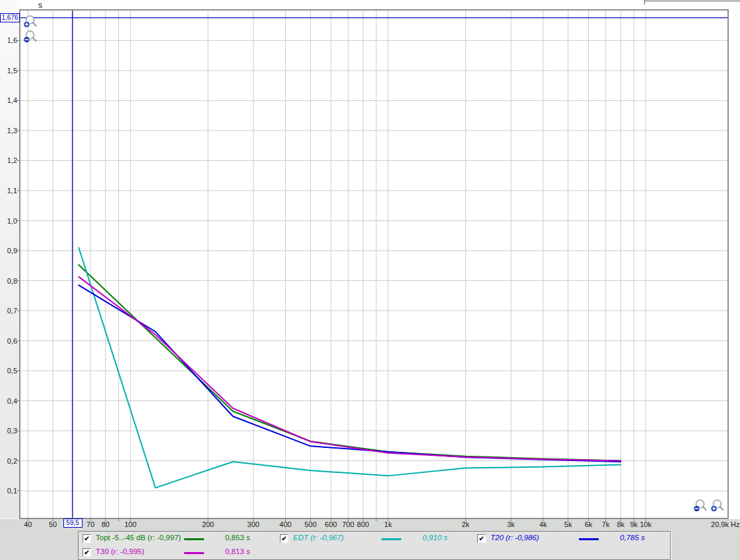 Image resolution: width=740 pixels, height=560 pixels. Describe the element at coordinates (9, 491) in the screenshot. I see `y-tick-label: 0,1` at that location.